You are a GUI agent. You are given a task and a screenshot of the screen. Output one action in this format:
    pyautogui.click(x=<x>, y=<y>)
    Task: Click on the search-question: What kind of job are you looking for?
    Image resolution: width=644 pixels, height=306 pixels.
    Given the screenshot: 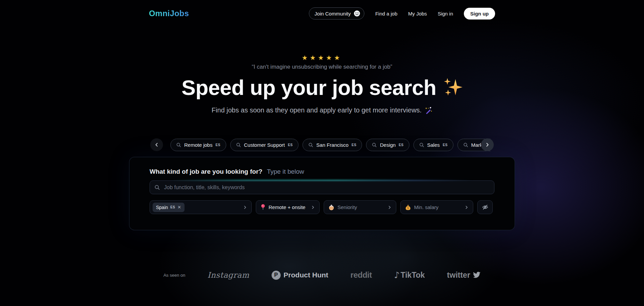 What is the action you would take?
    pyautogui.click(x=206, y=172)
    